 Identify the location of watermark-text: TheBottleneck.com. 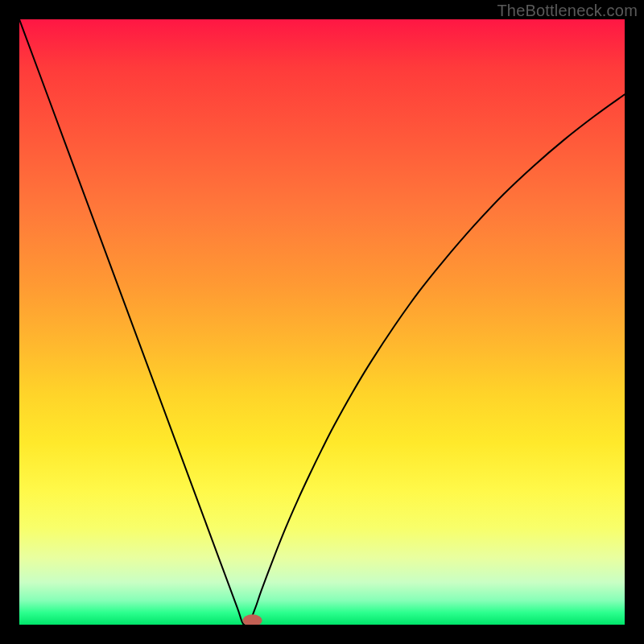
(567, 11).